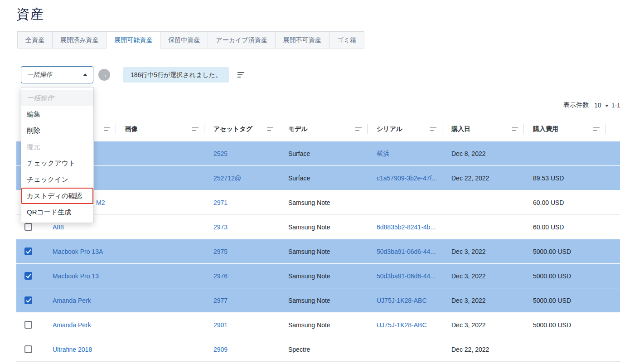 Image resolution: width=620 pixels, height=364 pixels. I want to click on serial-link: 6d8835b2-8241-4b..., so click(406, 227).